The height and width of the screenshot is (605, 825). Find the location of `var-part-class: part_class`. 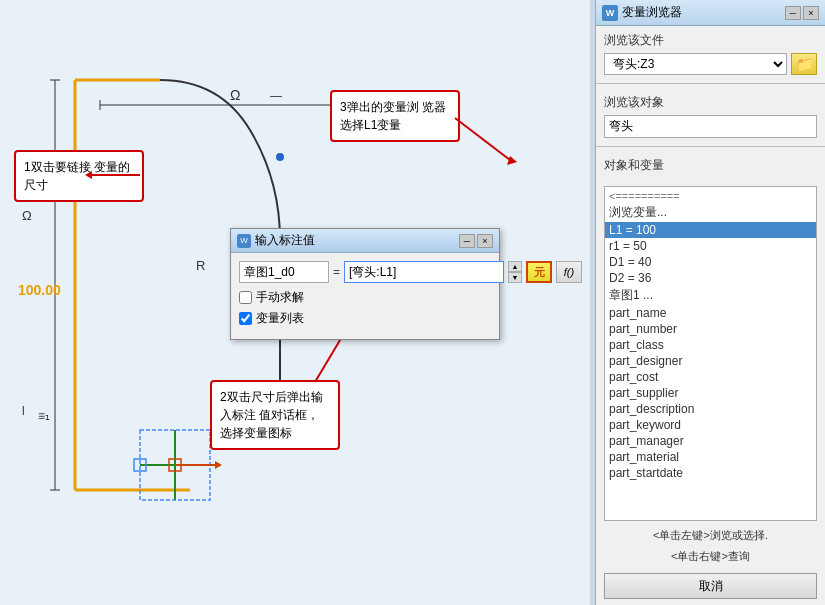

var-part-class: part_class is located at coordinates (710, 345).